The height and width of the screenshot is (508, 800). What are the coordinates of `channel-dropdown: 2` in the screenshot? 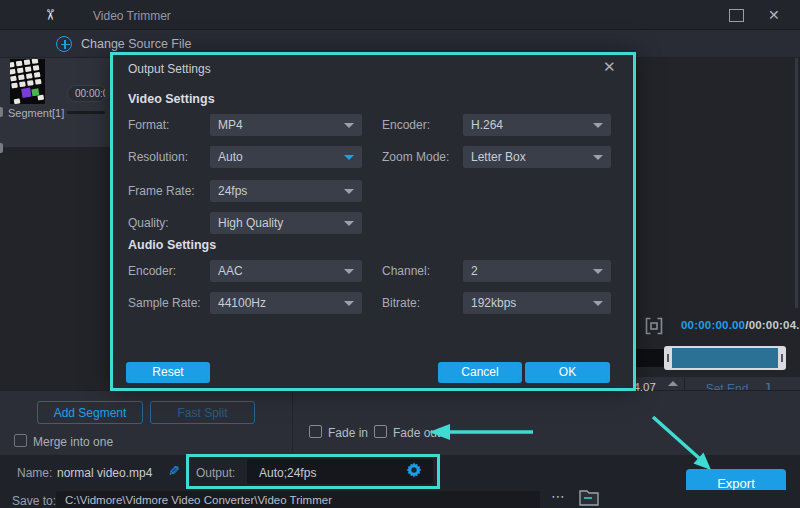 It's located at (537, 271).